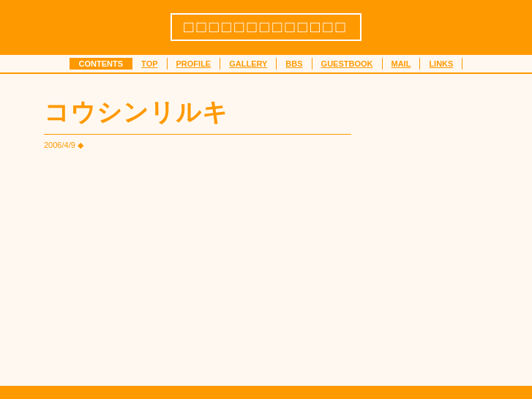 The width and height of the screenshot is (532, 399). What do you see at coordinates (294, 64) in the screenshot?
I see `nav-item-bbs: BBS` at bounding box center [294, 64].